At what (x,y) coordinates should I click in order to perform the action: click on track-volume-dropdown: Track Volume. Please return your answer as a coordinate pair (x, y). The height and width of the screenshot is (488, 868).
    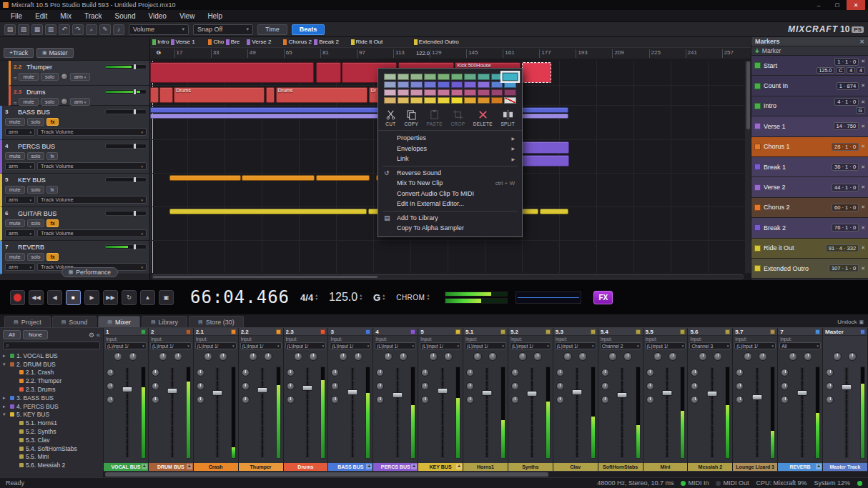
    Looking at the image, I should click on (92, 233).